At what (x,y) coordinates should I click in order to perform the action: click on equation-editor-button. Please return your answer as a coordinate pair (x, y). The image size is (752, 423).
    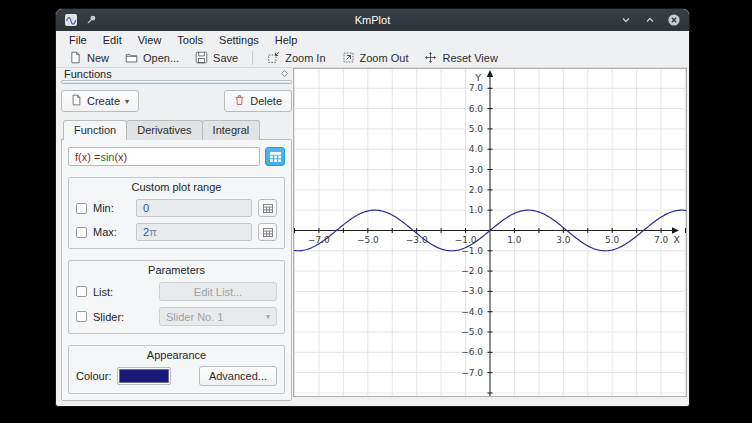
    Looking at the image, I should click on (275, 156).